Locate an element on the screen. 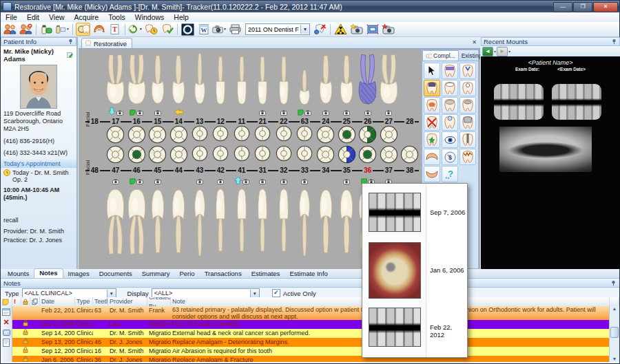 Image resolution: width=620 pixels, height=364 pixels. menu-windows: Windows is located at coordinates (150, 17).